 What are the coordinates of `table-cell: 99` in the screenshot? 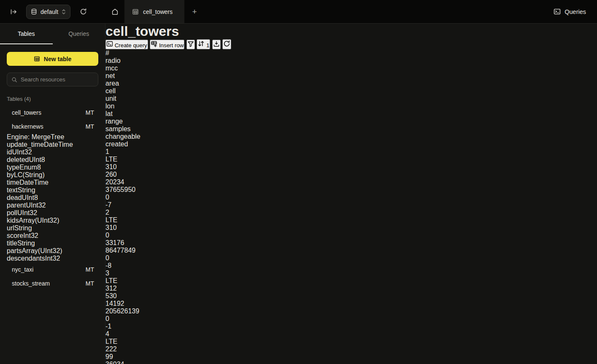 It's located at (127, 357).